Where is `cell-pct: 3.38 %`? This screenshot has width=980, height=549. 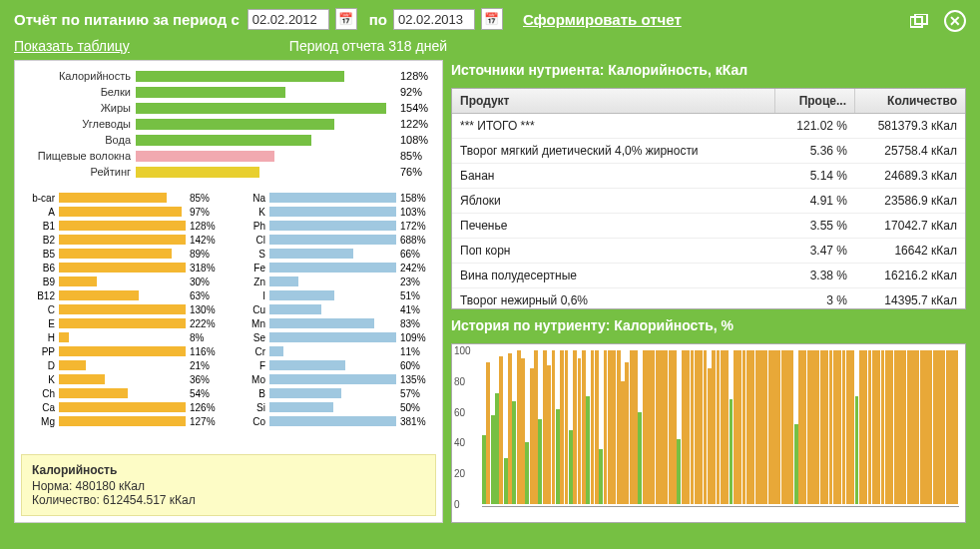 cell-pct: 3.38 % is located at coordinates (815, 275).